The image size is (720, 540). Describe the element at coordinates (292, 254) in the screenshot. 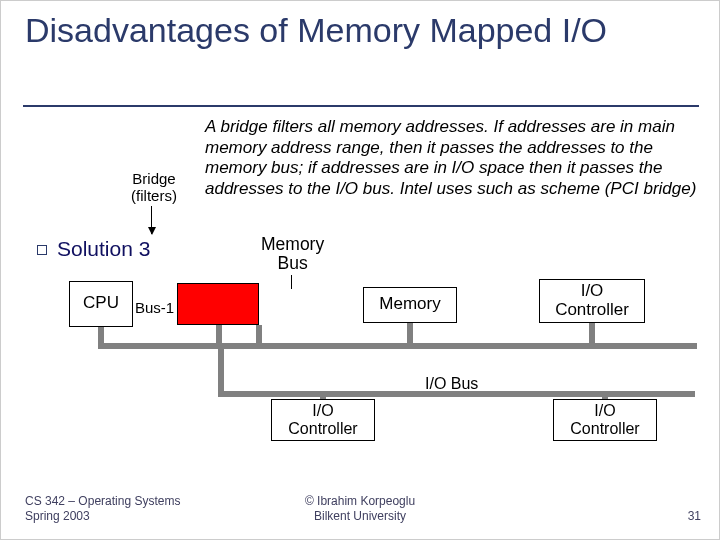

I see `memory-bus-label: Memory Bus` at that location.